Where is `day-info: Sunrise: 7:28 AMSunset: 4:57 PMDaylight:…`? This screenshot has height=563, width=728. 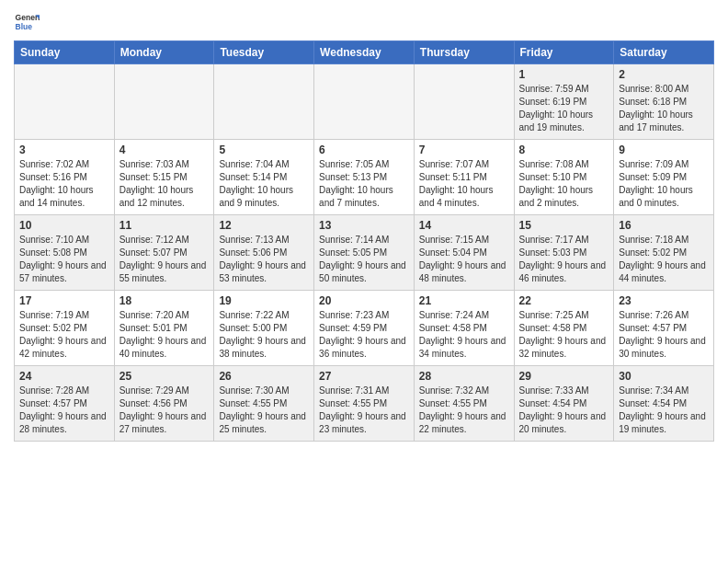
day-info: Sunrise: 7:28 AMSunset: 4:57 PMDaylight:… is located at coordinates (64, 410).